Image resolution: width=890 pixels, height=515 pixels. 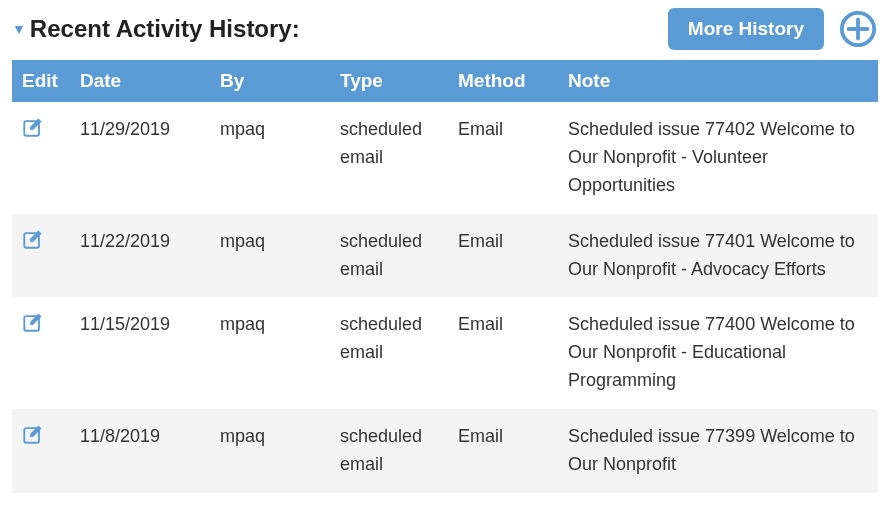 What do you see at coordinates (773, 29) in the screenshot?
I see `section-header-right: More History` at bounding box center [773, 29].